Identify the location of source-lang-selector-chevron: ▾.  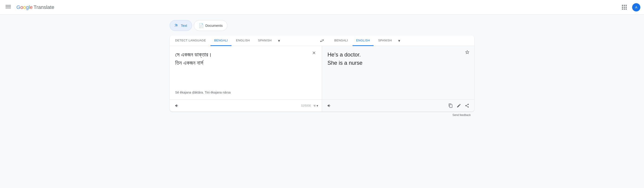
(317, 106).